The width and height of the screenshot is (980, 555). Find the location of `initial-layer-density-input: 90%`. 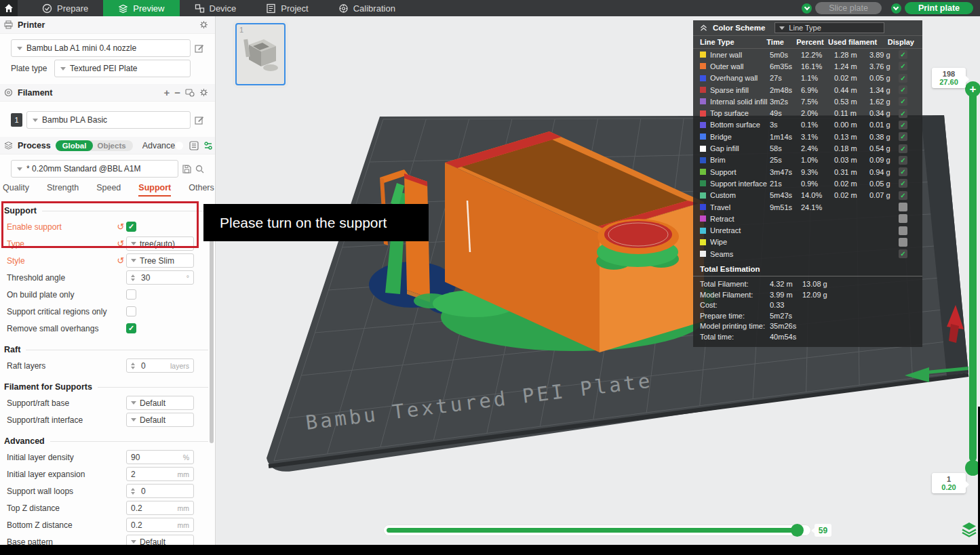

initial-layer-density-input: 90% is located at coordinates (160, 457).